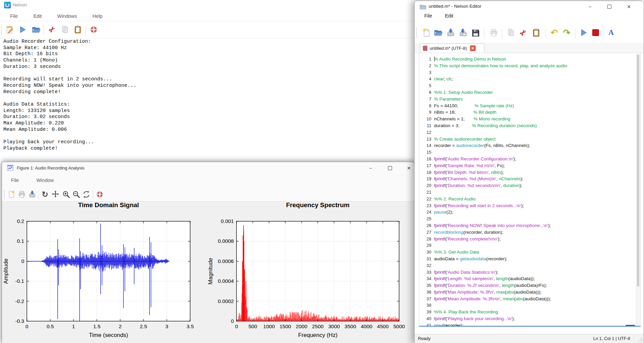 The image size is (644, 343). Describe the element at coordinates (190, 326) in the screenshot. I see `svg-text: 3.5` at that location.